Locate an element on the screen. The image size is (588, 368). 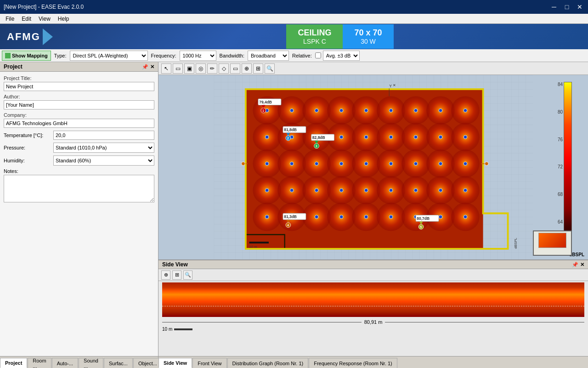
pin-button: 📌 is located at coordinates (145, 67).